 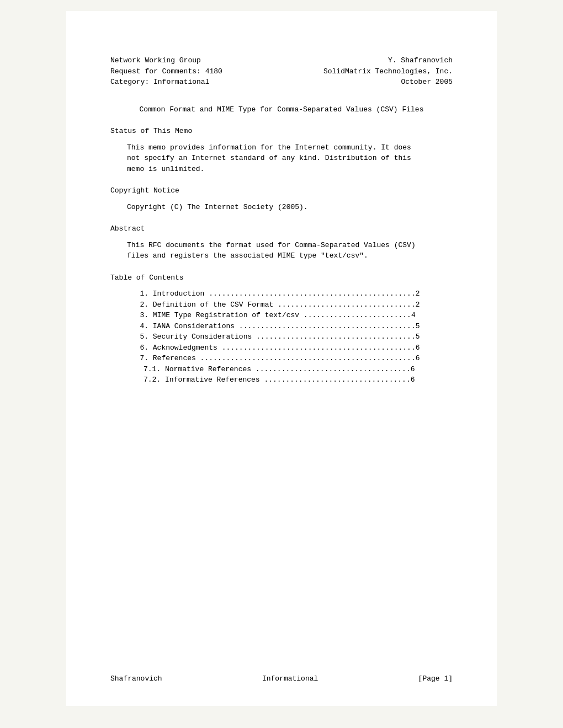 I want to click on toc-entry-7: 7. References ..........................…, so click(x=290, y=358).